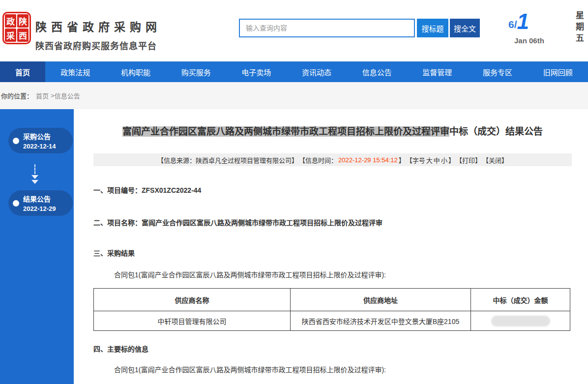 The image size is (588, 384). I want to click on search-bar: 搜标题 搜全文, so click(359, 28).